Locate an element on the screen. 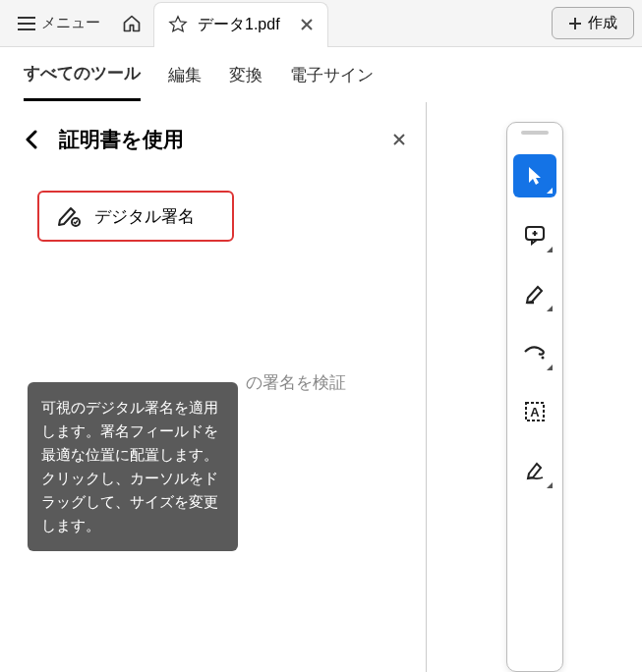  home-button is located at coordinates (132, 24).